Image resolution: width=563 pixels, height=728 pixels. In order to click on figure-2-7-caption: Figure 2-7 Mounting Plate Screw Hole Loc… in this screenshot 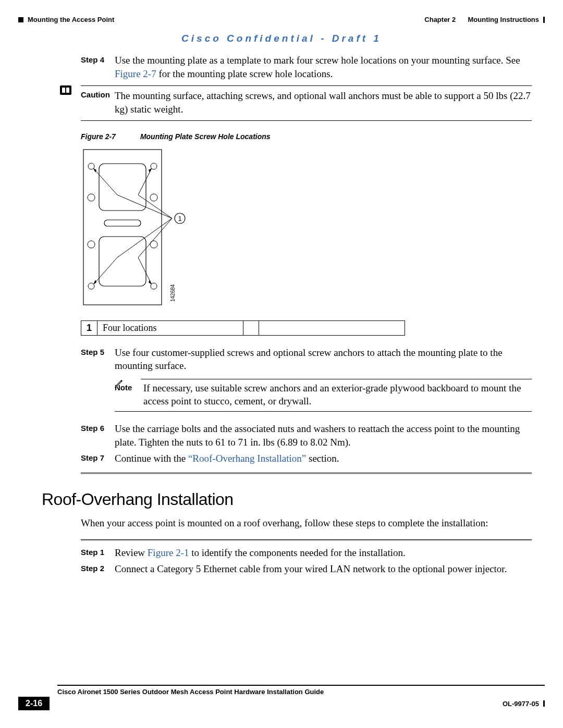, I will do `click(307, 137)`.